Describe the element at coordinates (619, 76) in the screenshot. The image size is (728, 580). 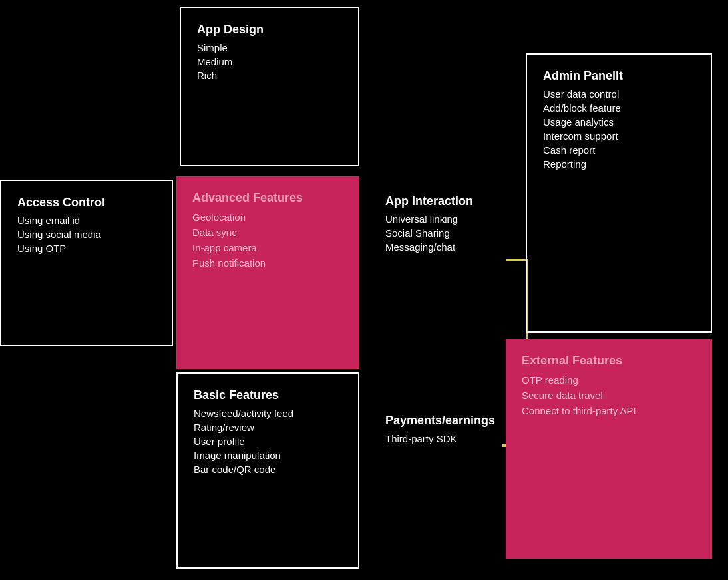
I see `admin-panel-title: Admin PanelIt` at that location.